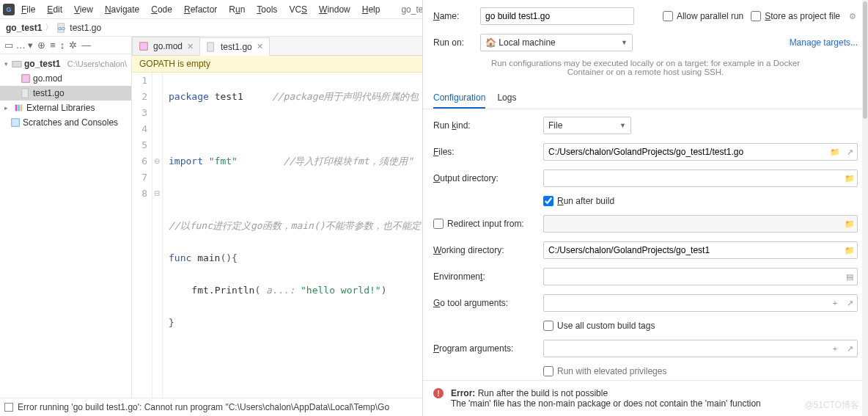 This screenshot has height=416, width=868. Describe the element at coordinates (831, 405) in the screenshot. I see `watermark: @51CTO博客` at that location.